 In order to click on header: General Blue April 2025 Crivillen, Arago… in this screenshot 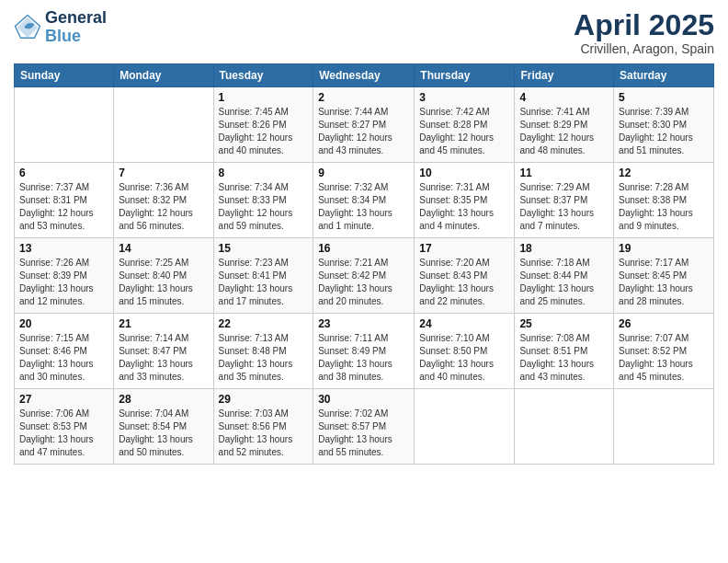, I will do `click(364, 33)`.